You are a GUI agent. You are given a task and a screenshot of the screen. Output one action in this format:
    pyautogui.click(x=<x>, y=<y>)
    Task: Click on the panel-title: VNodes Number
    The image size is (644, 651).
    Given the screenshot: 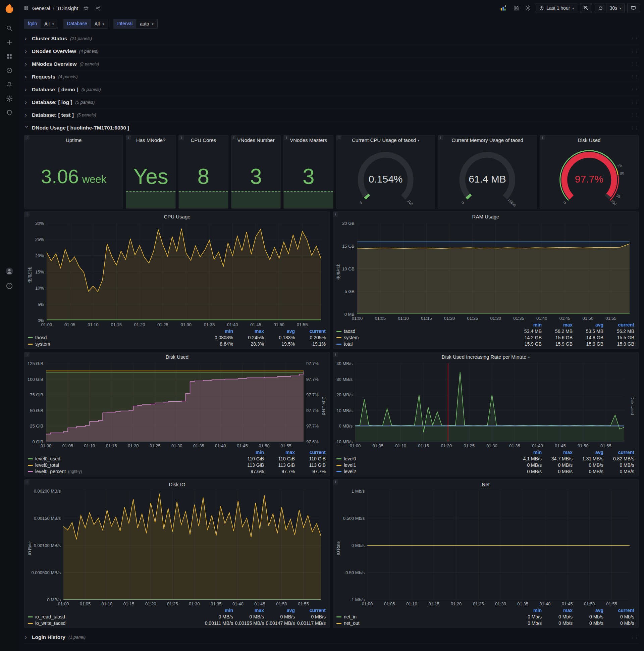 What is the action you would take?
    pyautogui.click(x=256, y=140)
    